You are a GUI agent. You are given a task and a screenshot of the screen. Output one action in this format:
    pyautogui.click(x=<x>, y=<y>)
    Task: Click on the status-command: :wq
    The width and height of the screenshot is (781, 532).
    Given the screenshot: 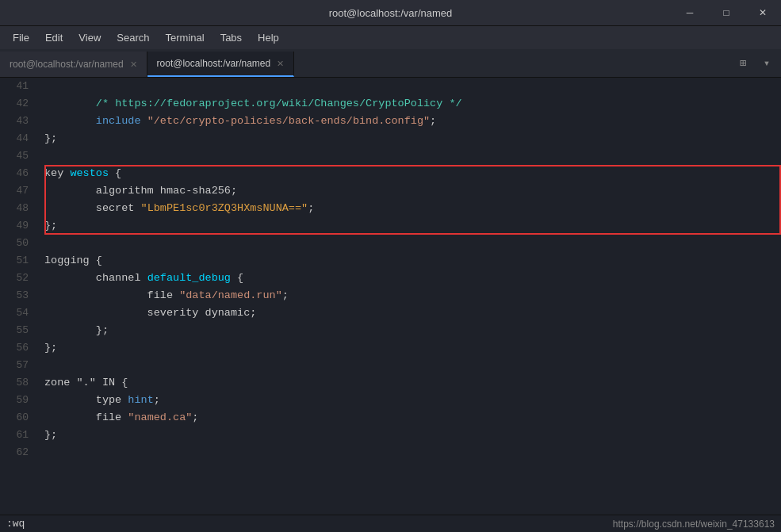 What is the action you would take?
    pyautogui.click(x=16, y=523)
    